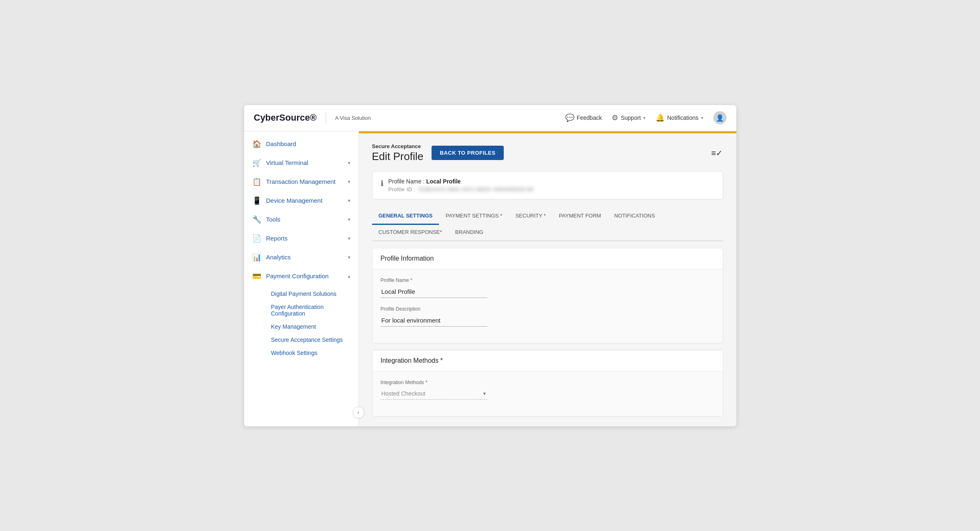 The image size is (980, 531). What do you see at coordinates (548, 295) in the screenshot?
I see `profile-information-card: Profile Information Profile Name * Profi…` at bounding box center [548, 295].